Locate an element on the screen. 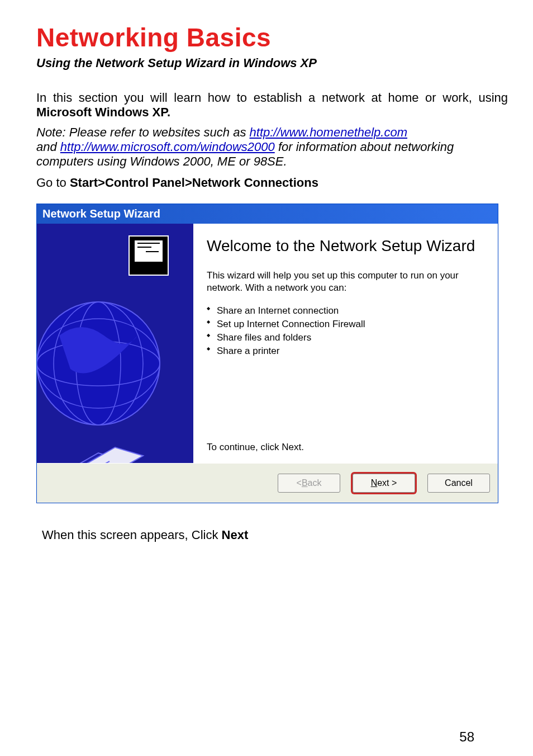 This screenshot has width=533, height=756. doc-subtitle: Using the Network Setup Wizard in Window… is located at coordinates (272, 63).